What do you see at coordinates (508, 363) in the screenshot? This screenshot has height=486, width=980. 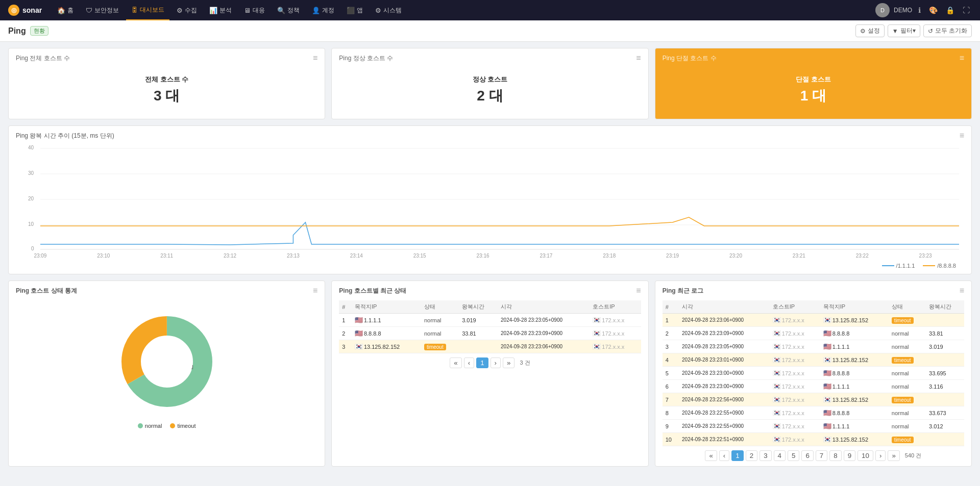 I see `page-last: »` at bounding box center [508, 363].